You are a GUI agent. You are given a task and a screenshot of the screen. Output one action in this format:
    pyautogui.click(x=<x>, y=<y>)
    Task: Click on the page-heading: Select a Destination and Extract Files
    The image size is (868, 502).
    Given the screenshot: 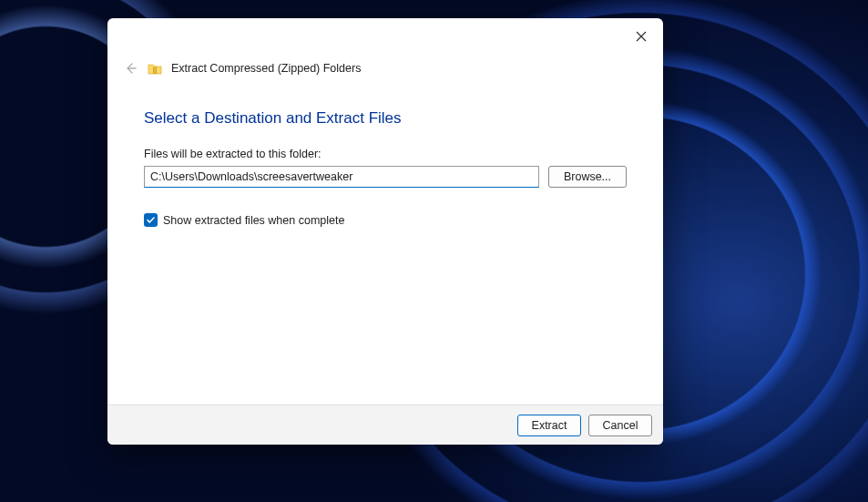 What is the action you would take?
    pyautogui.click(x=385, y=118)
    